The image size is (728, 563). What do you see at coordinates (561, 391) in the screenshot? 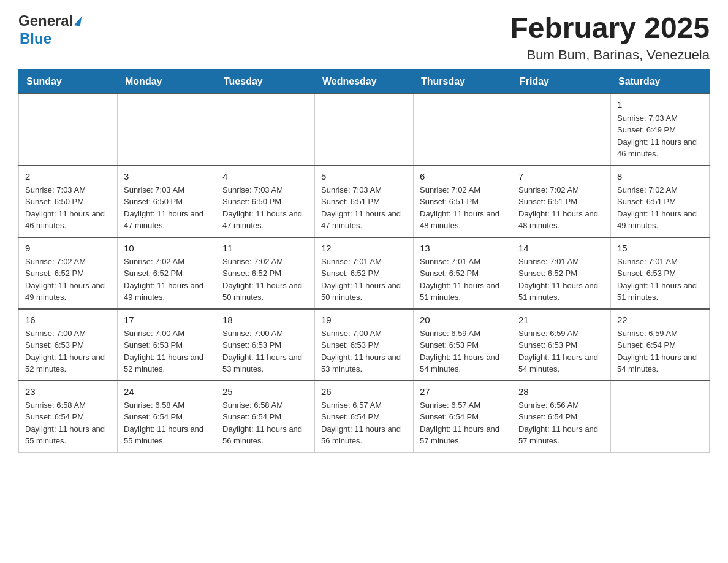
I see `day-number: 28` at bounding box center [561, 391].